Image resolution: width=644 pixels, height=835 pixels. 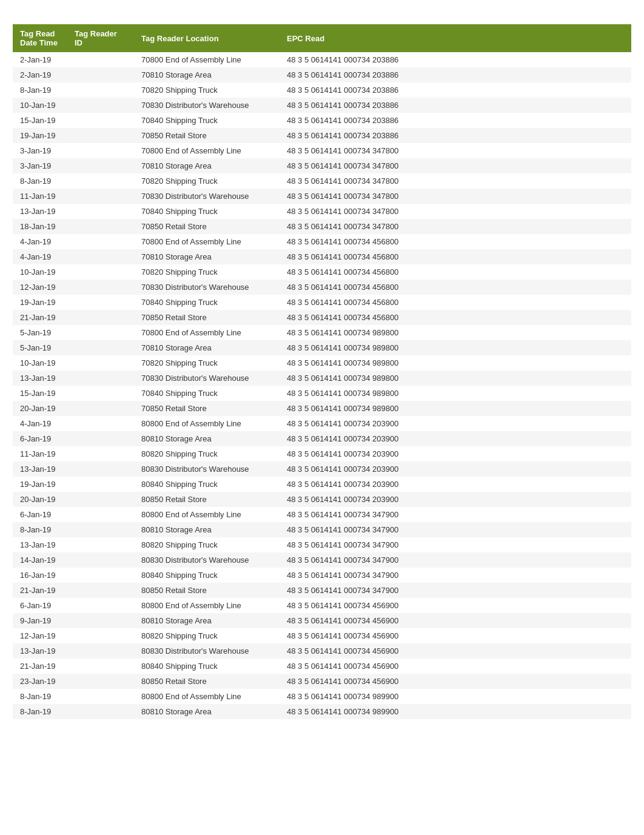 What do you see at coordinates (322, 363) in the screenshot?
I see `table-row: 10-Jan-1970820 Shipping Truck48 3 5 0614…` at bounding box center [322, 363].